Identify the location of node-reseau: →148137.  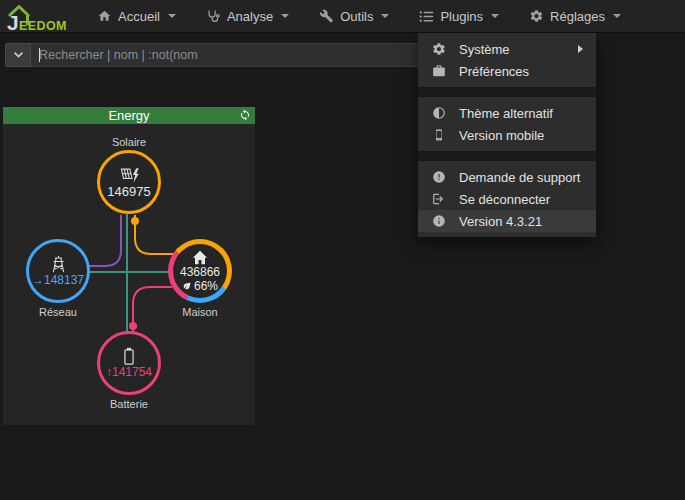
(58, 271).